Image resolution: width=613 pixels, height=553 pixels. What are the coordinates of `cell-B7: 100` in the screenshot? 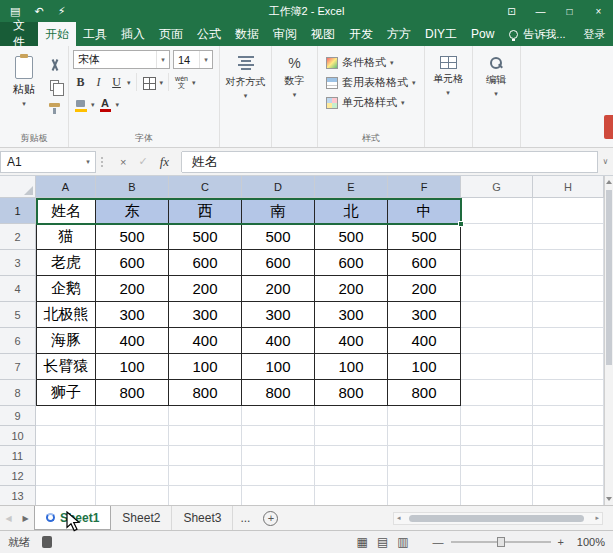 It's located at (132, 367).